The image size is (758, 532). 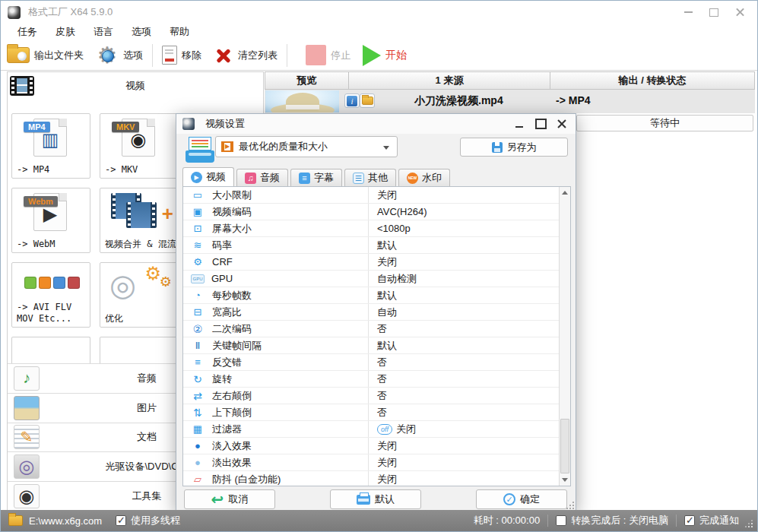 What do you see at coordinates (740, 12) in the screenshot?
I see `close-icon` at bounding box center [740, 12].